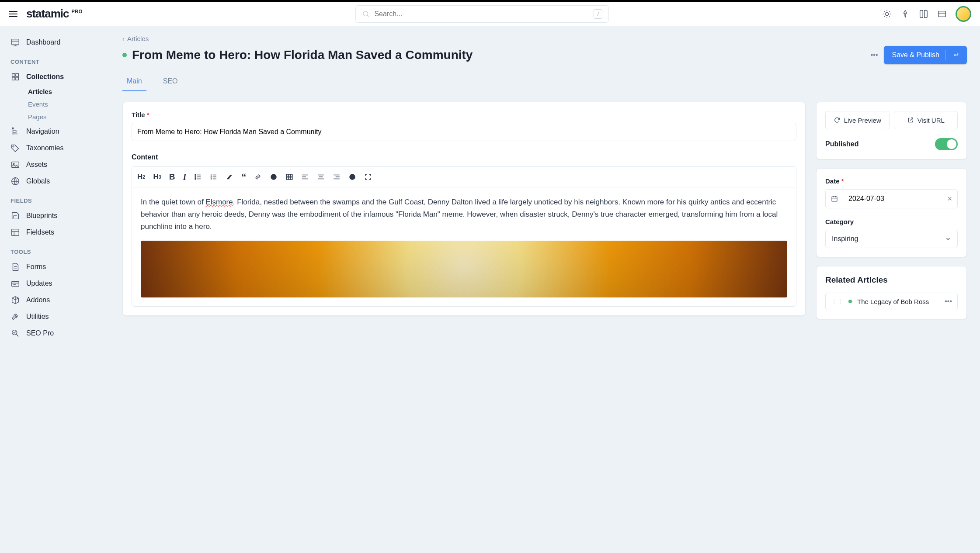 The image size is (980, 553). What do you see at coordinates (963, 14) in the screenshot?
I see `user-avatar` at bounding box center [963, 14].